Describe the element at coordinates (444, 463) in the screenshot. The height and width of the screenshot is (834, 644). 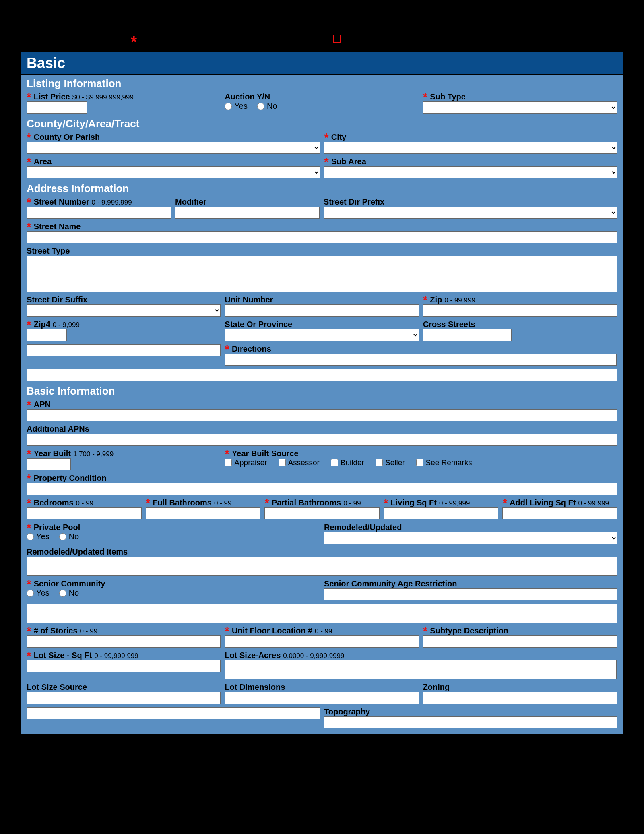
I see `chk-ys-remarks: See Remarks` at that location.